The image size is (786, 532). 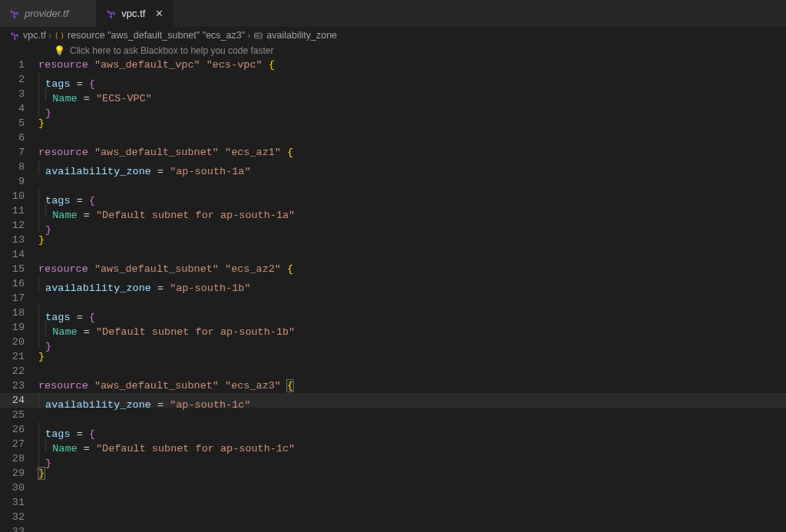 What do you see at coordinates (19, 64) in the screenshot?
I see `line-number: 1` at bounding box center [19, 64].